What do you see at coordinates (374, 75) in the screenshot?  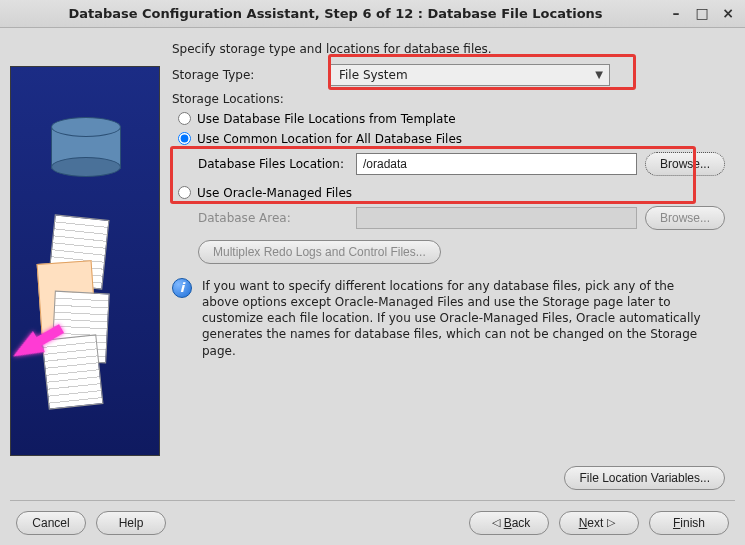 I see `storage-type-value: File System` at bounding box center [374, 75].